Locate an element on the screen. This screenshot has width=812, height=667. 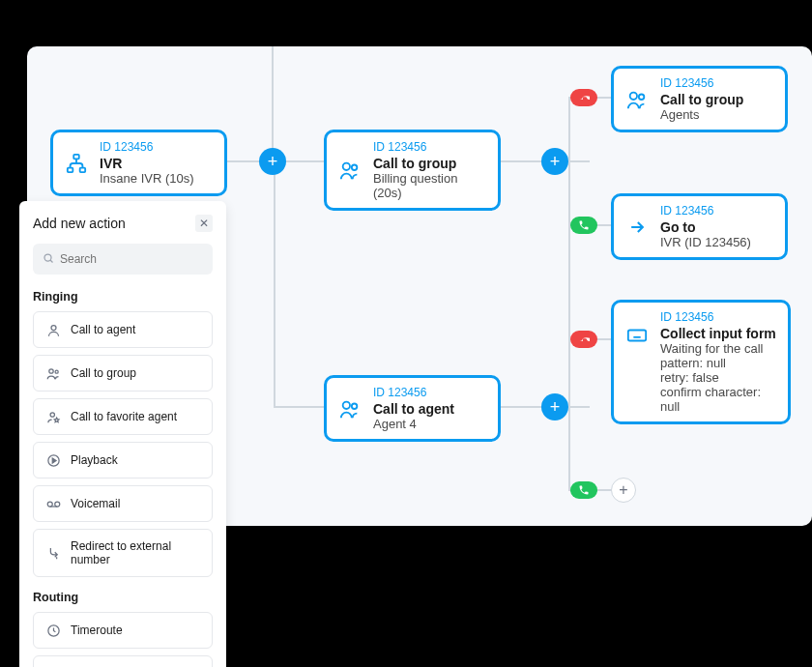
redirect-icon is located at coordinates (53, 553).